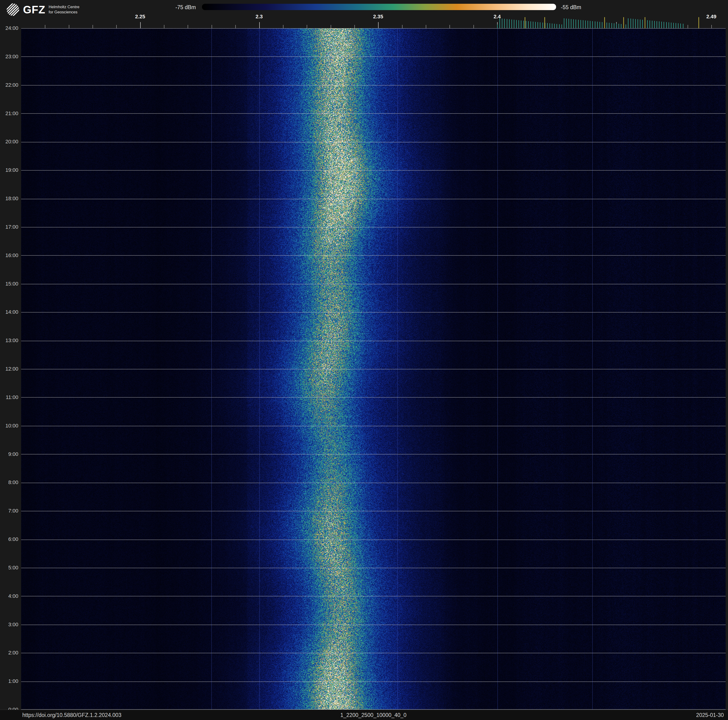  I want to click on time-label: 13:00, so click(12, 340).